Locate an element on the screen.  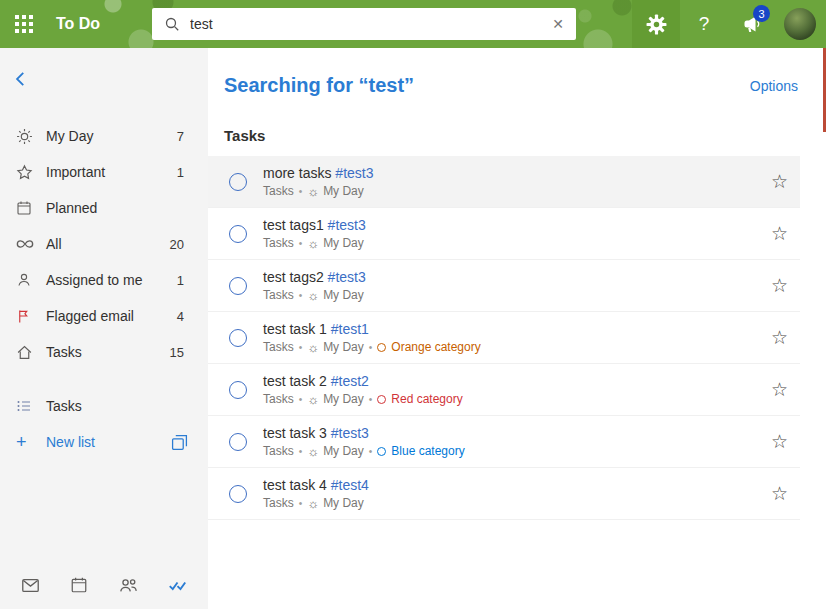
app-switcher-bar is located at coordinates (104, 585).